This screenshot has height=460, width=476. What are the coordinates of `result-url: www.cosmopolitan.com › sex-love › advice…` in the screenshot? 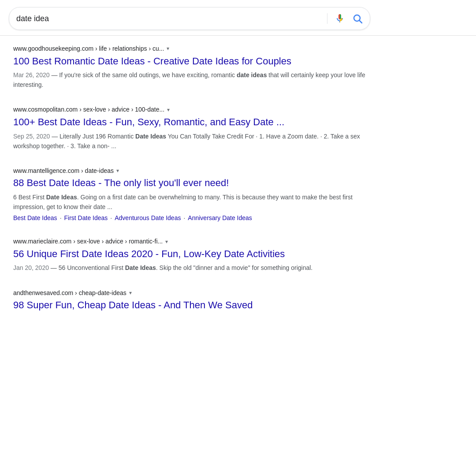 It's located at (192, 110).